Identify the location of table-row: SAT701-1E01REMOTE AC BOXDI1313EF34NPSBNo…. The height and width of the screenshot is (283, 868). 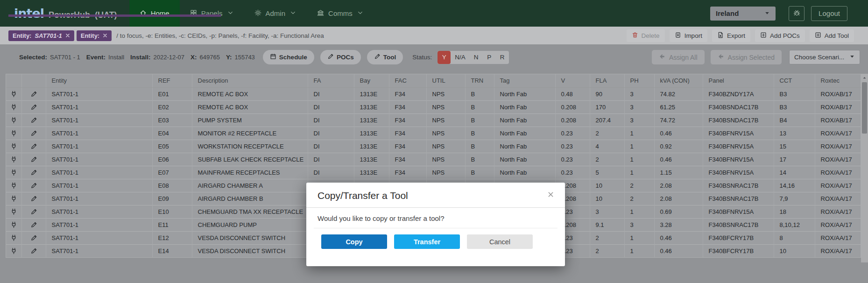
(434, 94).